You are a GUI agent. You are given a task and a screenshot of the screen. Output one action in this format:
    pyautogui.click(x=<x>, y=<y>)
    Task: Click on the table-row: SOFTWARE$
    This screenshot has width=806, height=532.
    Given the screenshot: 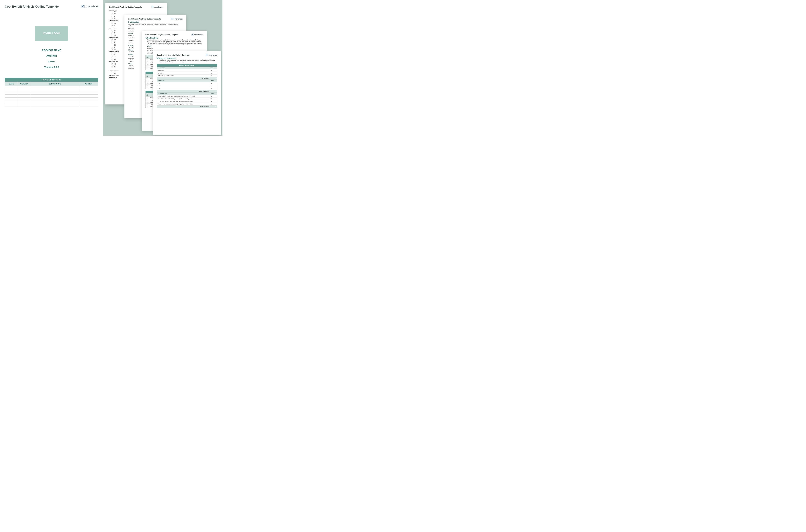 What is the action you would take?
    pyautogui.click(x=187, y=71)
    